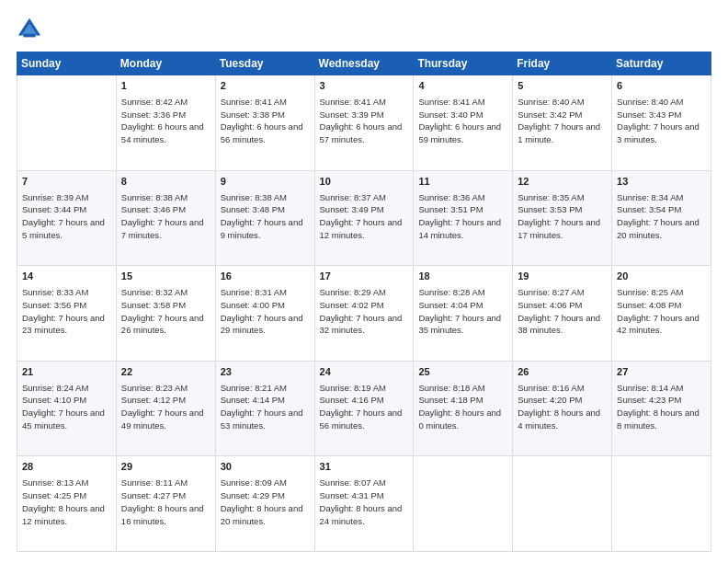 Image resolution: width=728 pixels, height=563 pixels. What do you see at coordinates (364, 277) in the screenshot?
I see `day-number: 17` at bounding box center [364, 277].